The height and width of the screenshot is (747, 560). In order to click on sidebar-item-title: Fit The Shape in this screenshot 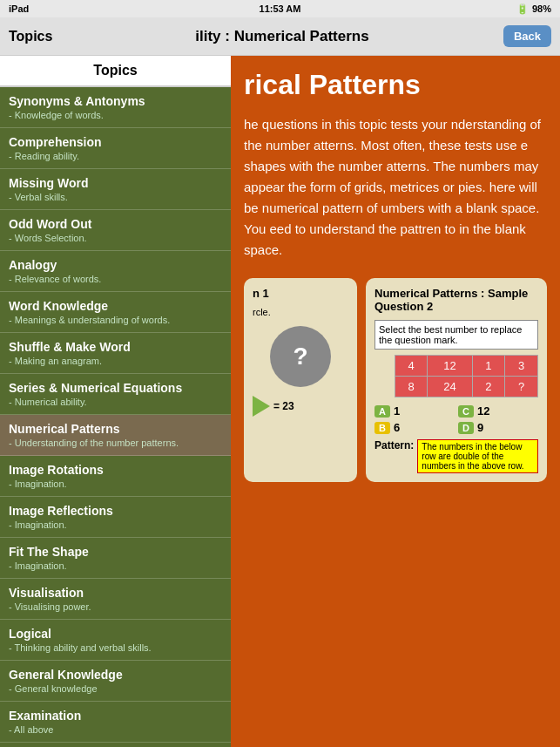, I will do `click(115, 552)`.